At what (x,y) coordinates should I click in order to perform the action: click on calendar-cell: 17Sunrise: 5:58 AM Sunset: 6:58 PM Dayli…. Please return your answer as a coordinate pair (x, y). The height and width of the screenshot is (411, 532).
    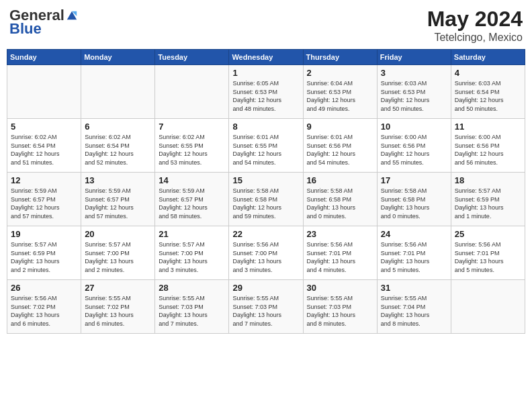
    Looking at the image, I should click on (414, 199).